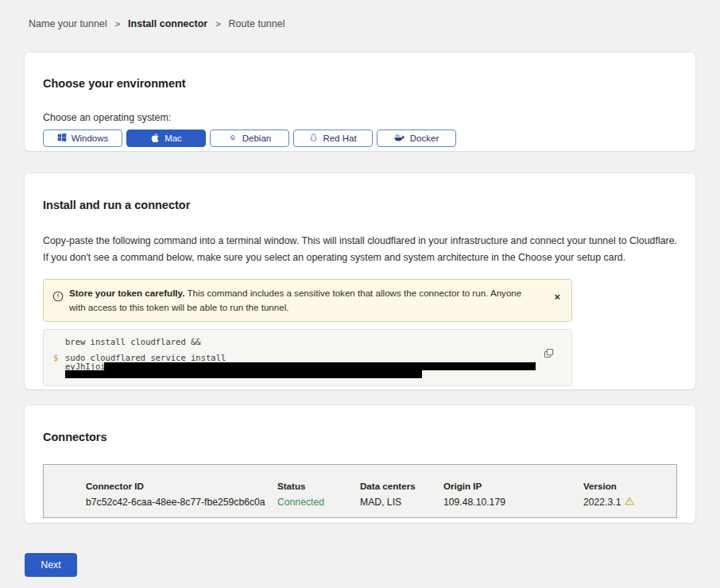 This screenshot has width=720, height=588. I want to click on install-card-title: Install and run a connector, so click(360, 205).